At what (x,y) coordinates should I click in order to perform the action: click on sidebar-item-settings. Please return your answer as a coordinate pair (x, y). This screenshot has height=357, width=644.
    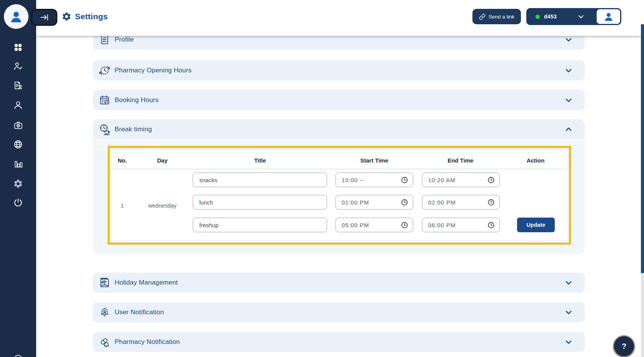
    Looking at the image, I should click on (18, 184).